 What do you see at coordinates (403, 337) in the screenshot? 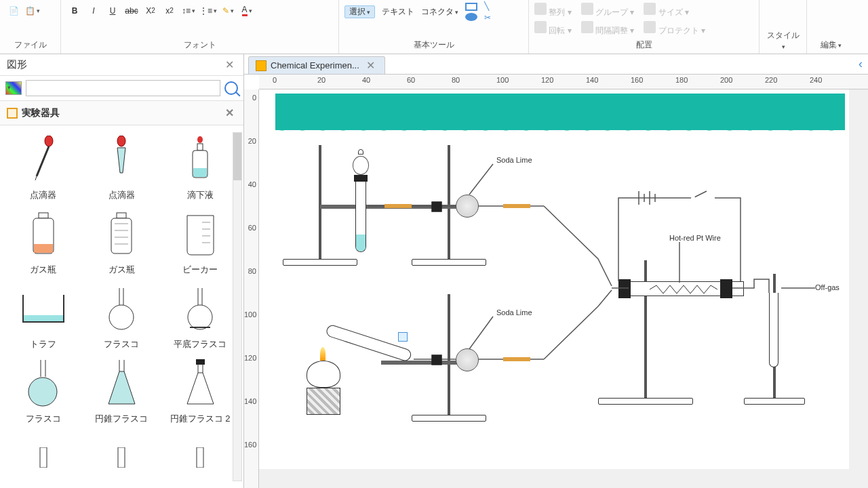
I see `smart-tag-icon` at bounding box center [403, 337].